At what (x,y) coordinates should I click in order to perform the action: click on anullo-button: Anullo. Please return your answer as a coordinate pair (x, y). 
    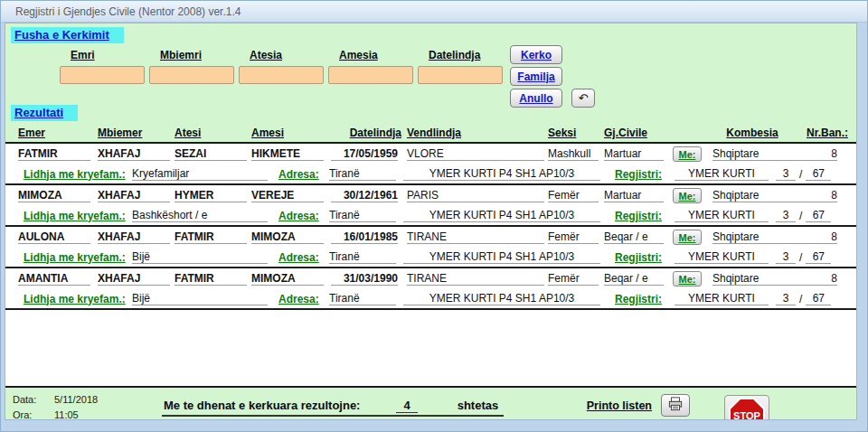
    Looking at the image, I should click on (536, 98).